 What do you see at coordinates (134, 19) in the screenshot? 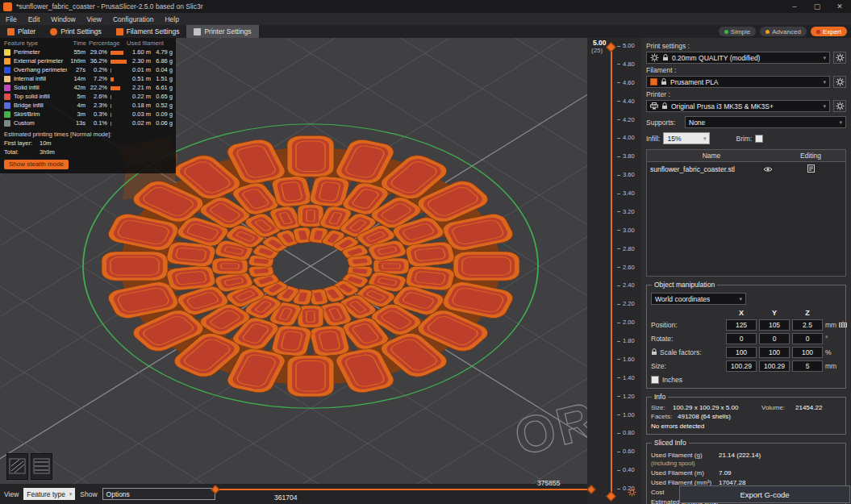
I see `menu-configuration: Configuration` at bounding box center [134, 19].